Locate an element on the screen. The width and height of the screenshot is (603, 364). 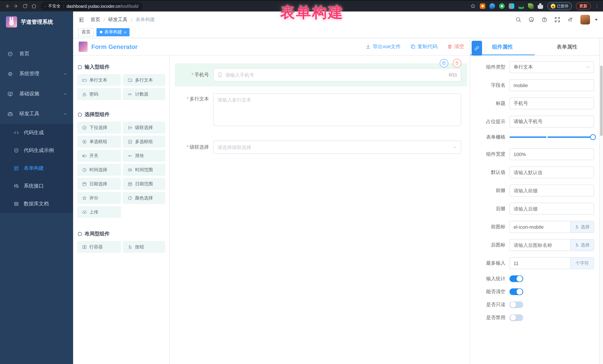
extensions-puzzle-icon is located at coordinates (540, 6).